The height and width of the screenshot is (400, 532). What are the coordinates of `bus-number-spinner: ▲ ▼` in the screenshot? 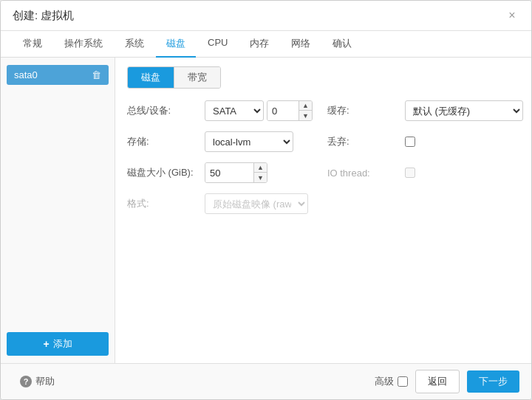 It's located at (290, 111).